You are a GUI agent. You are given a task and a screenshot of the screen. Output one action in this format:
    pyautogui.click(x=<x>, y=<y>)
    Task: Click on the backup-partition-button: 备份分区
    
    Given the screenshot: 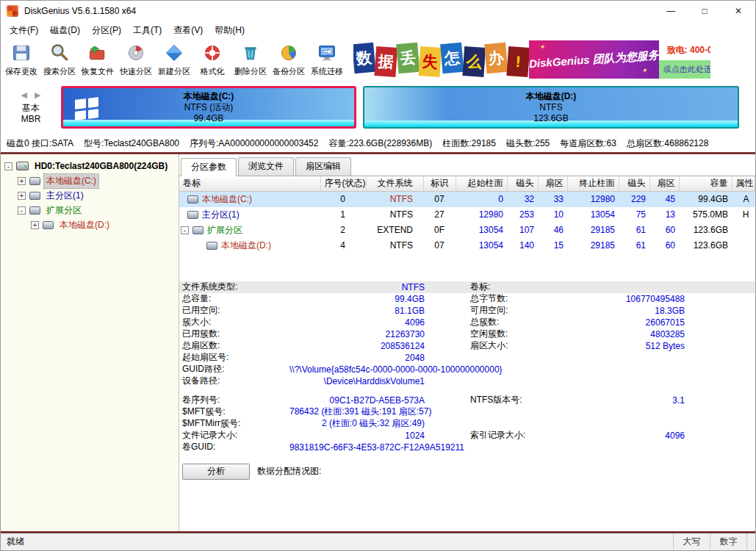 What is the action you would take?
    pyautogui.click(x=289, y=60)
    